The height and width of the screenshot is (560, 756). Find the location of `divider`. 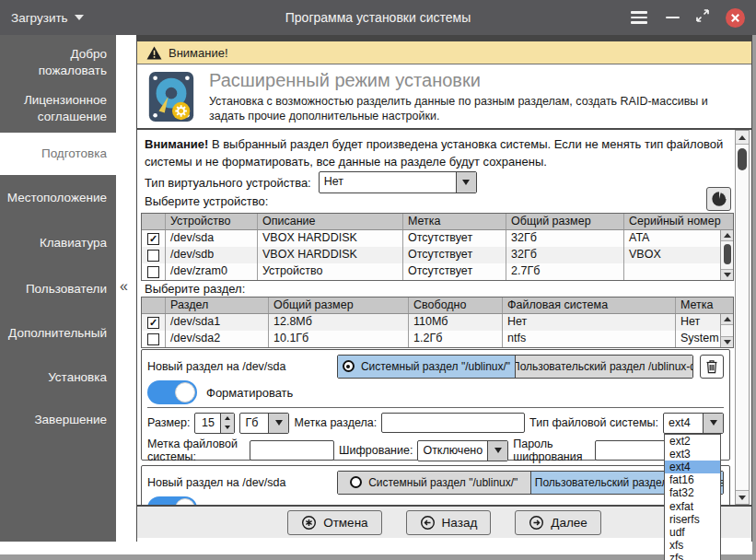

divider is located at coordinates (436, 407).